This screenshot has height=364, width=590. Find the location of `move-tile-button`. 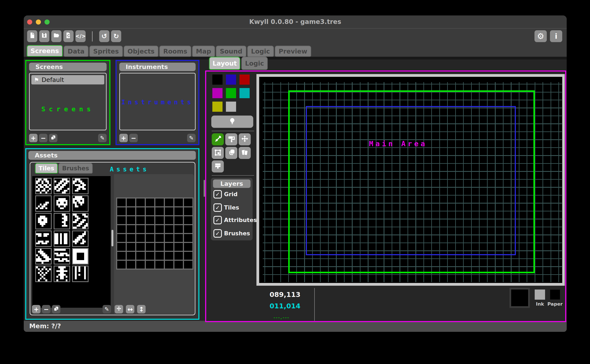

move-tile-button is located at coordinates (119, 309).